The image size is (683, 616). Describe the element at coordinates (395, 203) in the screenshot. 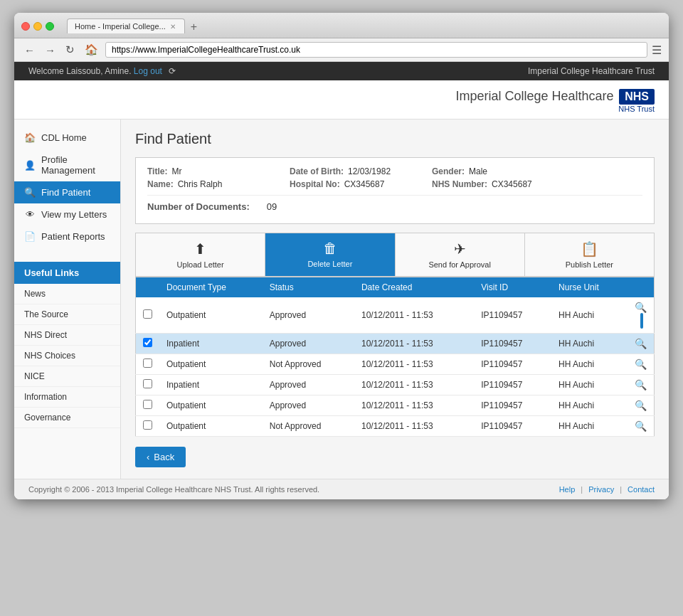

I see `num-docs-row: Number of Documents: 09` at that location.